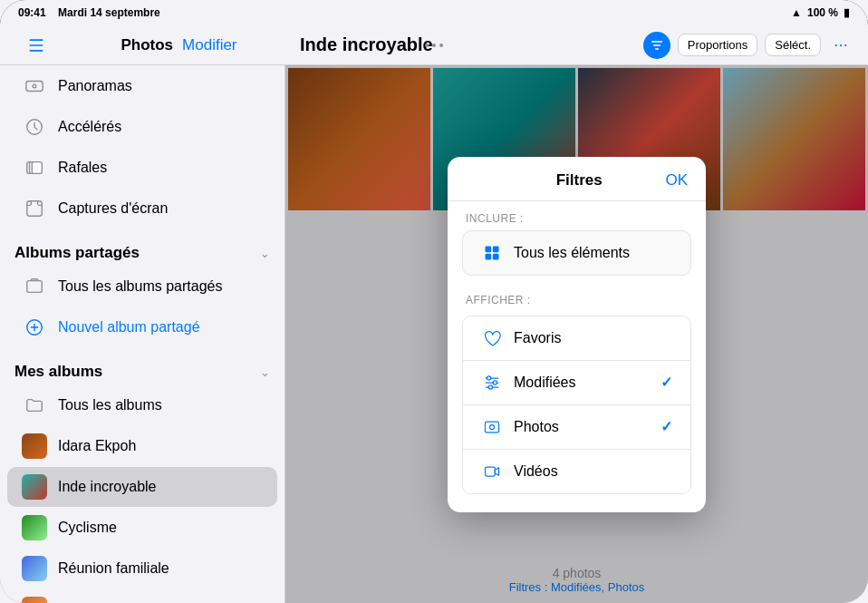  Describe the element at coordinates (576, 253) in the screenshot. I see `include-all-option: Tous les éléments` at that location.